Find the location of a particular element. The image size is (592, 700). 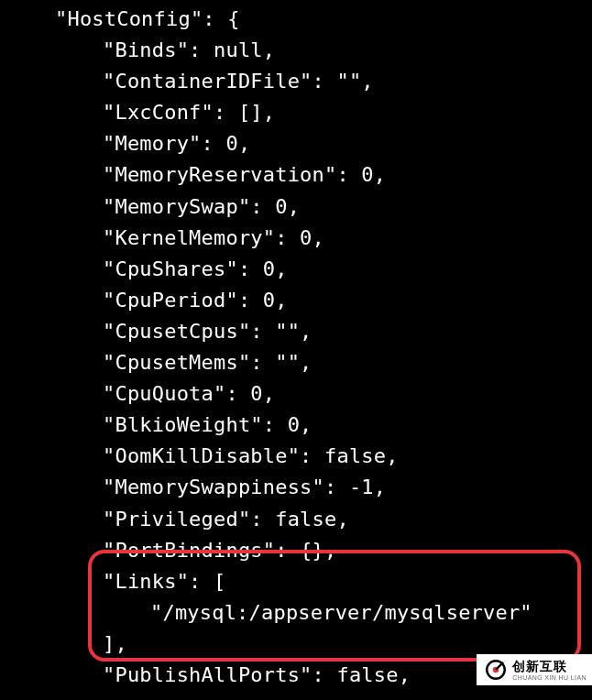

code-line: "LxcConf": [], is located at coordinates (296, 113).